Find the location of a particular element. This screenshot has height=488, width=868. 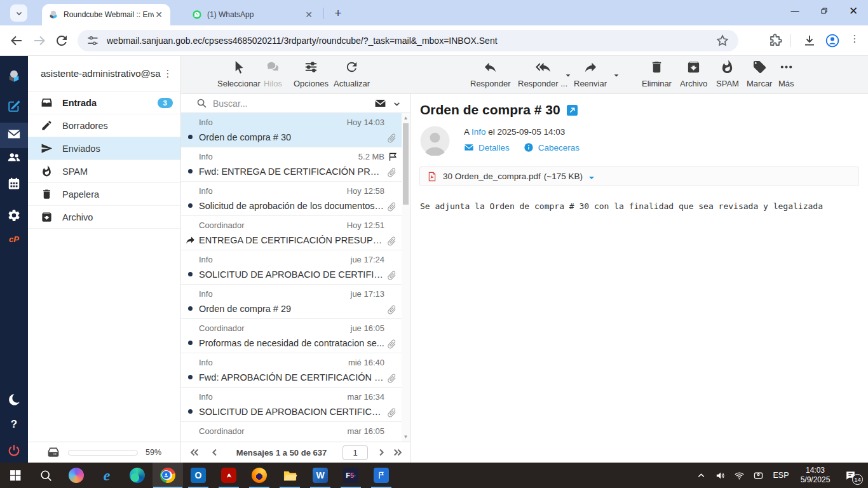

window-restore-button is located at coordinates (824, 11).